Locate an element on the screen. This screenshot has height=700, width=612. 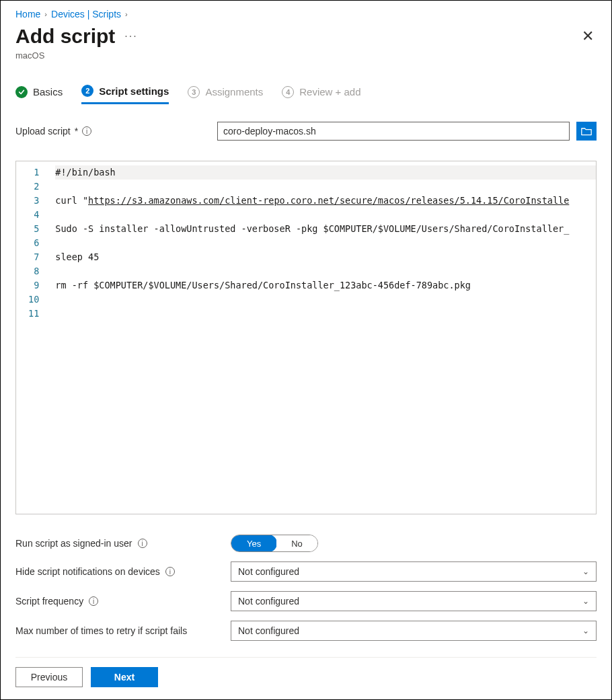
line-number: 5 is located at coordinates (34, 229).